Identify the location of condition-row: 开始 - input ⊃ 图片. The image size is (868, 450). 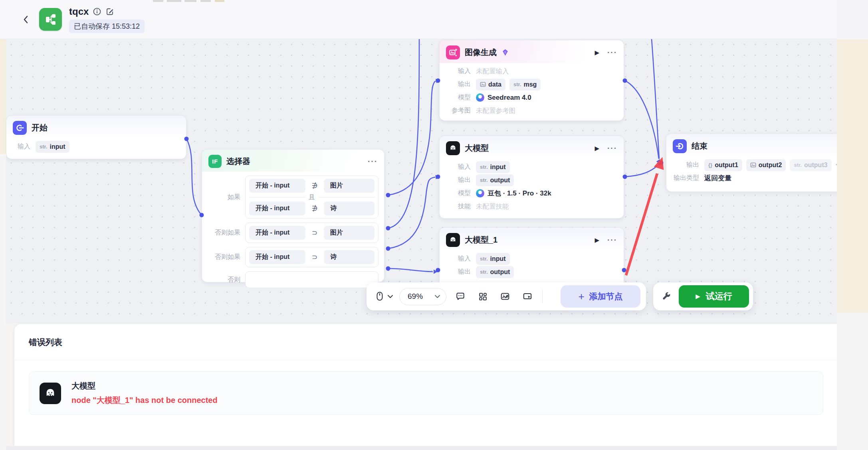
(312, 233).